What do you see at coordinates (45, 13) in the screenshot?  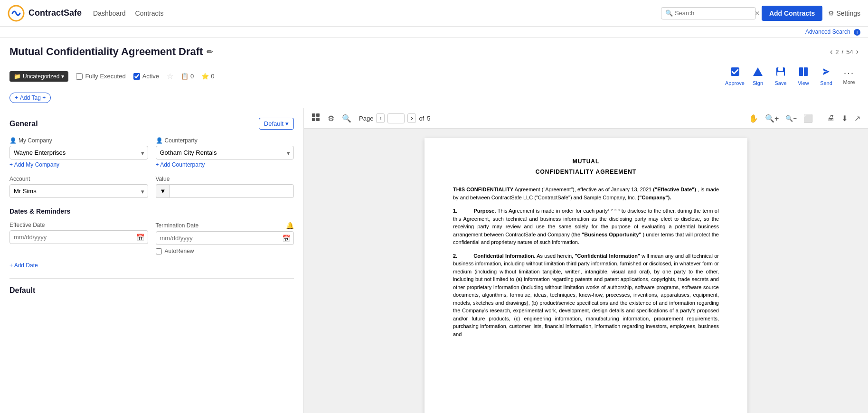 I see `logo: ContractSafe` at bounding box center [45, 13].